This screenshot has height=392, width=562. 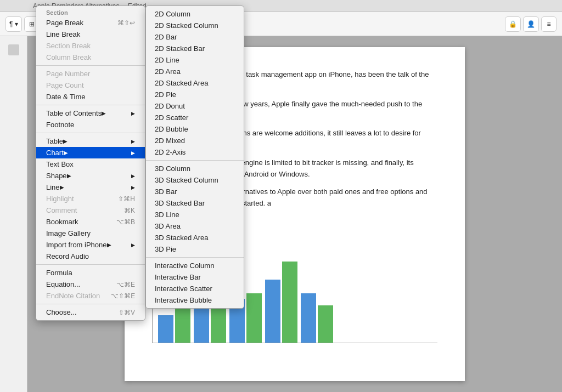 I want to click on menu-item-highlight: Highlight ⇧⌘H, so click(x=91, y=198).